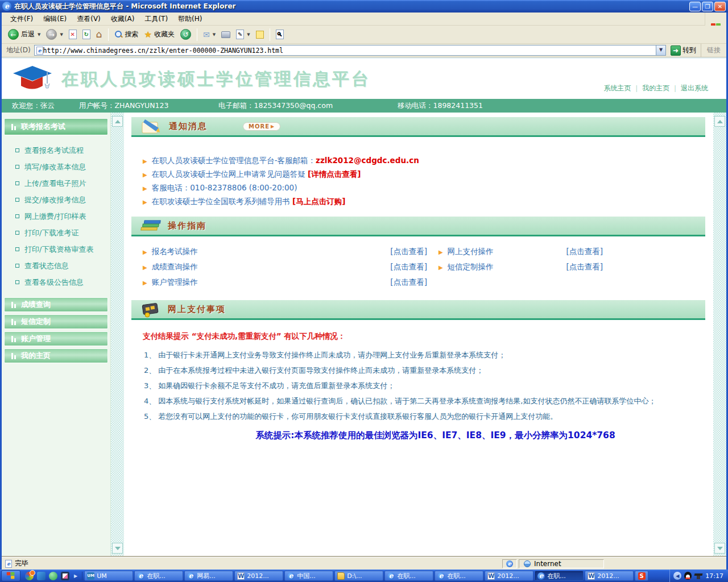 Image resolution: width=728 pixels, height=582 pixels. Describe the element at coordinates (248, 35) in the screenshot. I see `edit-dropdown-icon: ▼` at that location.